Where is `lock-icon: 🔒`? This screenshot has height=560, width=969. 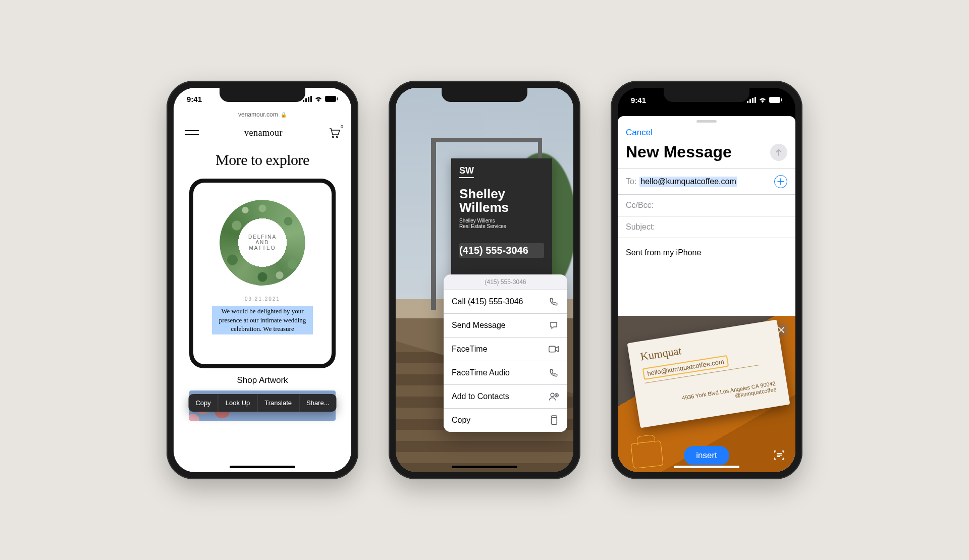 lock-icon: 🔒 is located at coordinates (284, 115).